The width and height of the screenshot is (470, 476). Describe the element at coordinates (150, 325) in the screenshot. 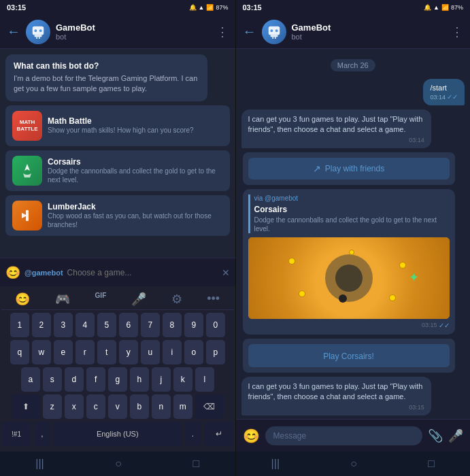

I see `key-7: 7` at that location.